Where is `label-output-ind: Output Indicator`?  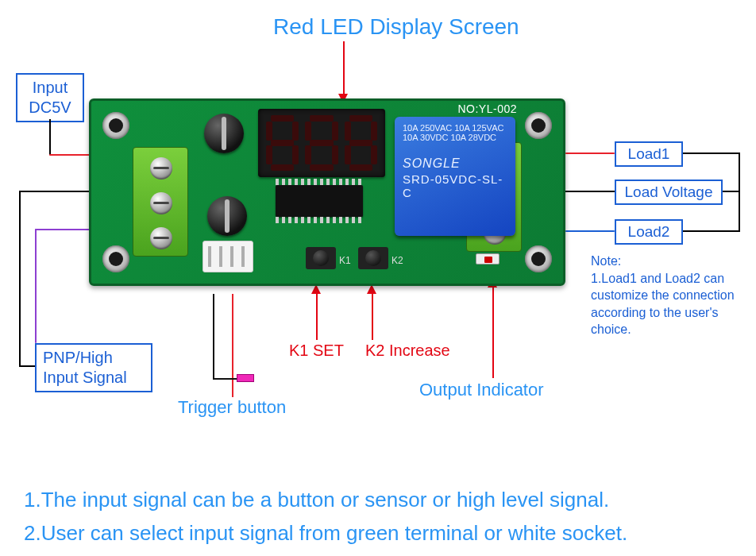
label-output-ind: Output Indicator is located at coordinates (481, 390).